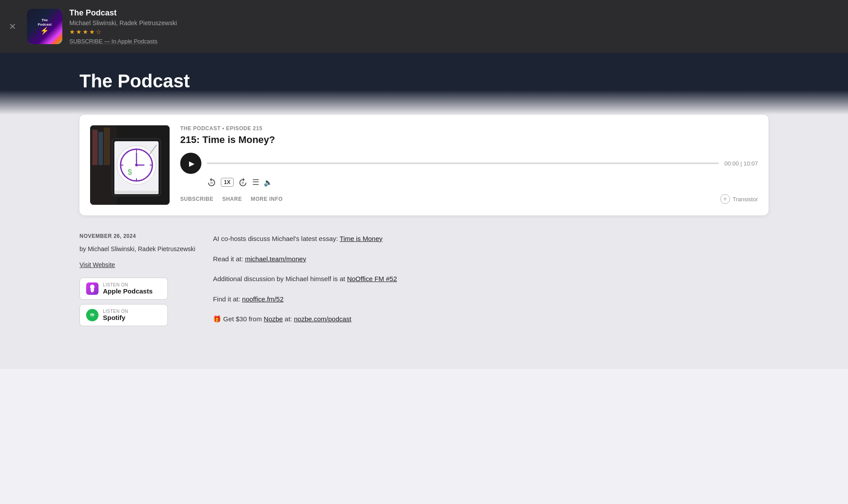 Image resolution: width=848 pixels, height=504 pixels. What do you see at coordinates (491, 239) in the screenshot?
I see `desc-paragraph-1: AI co-hosts discuss Michael's latest ess…` at bounding box center [491, 239].